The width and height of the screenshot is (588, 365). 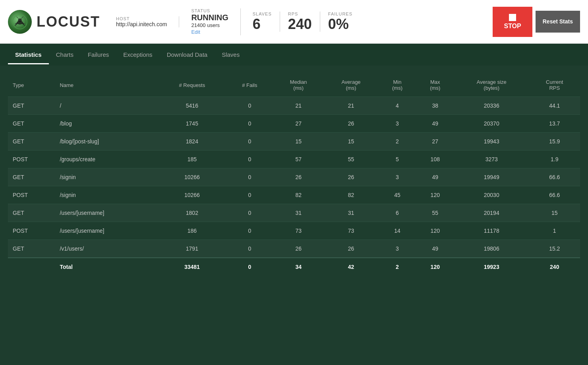 What do you see at coordinates (351, 160) in the screenshot?
I see `cell-average: 55` at bounding box center [351, 160].